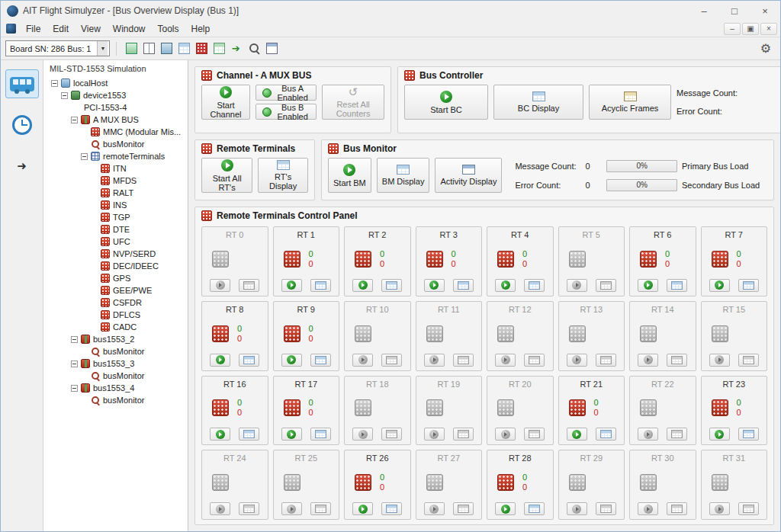  I want to click on tree-node: INS, so click(116, 205).